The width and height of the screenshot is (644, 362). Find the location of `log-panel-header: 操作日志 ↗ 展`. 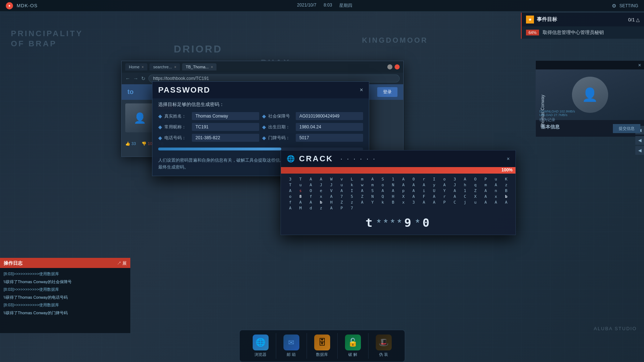

log-panel-header: 操作日志 ↗ 展 is located at coordinates (65, 263).